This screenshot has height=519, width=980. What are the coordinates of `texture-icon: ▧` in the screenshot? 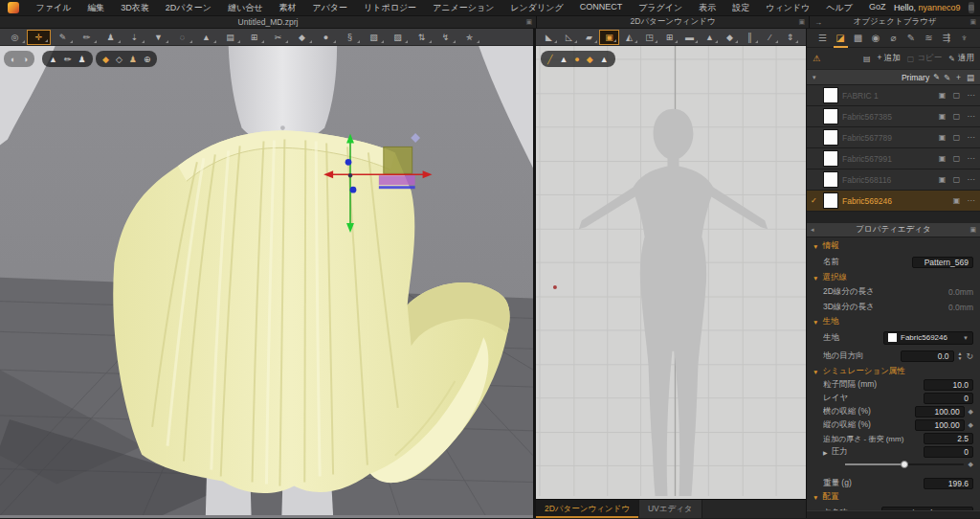 It's located at (373, 37).